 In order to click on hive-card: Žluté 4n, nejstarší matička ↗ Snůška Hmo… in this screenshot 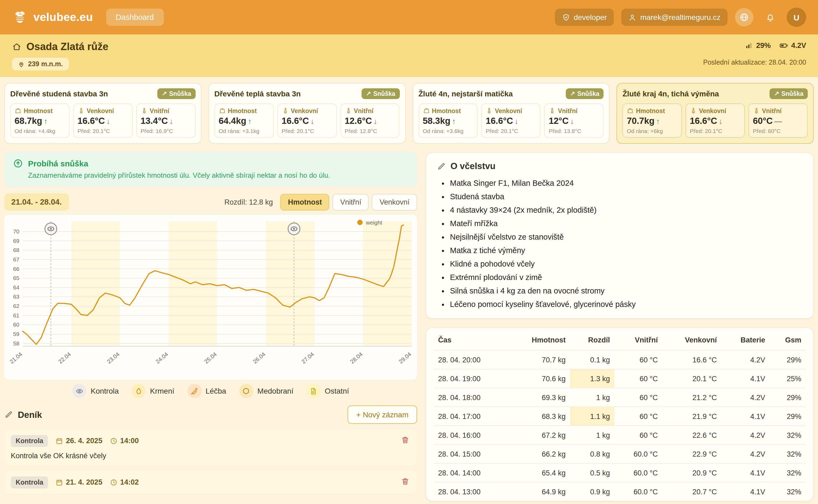, I will do `click(511, 113)`.